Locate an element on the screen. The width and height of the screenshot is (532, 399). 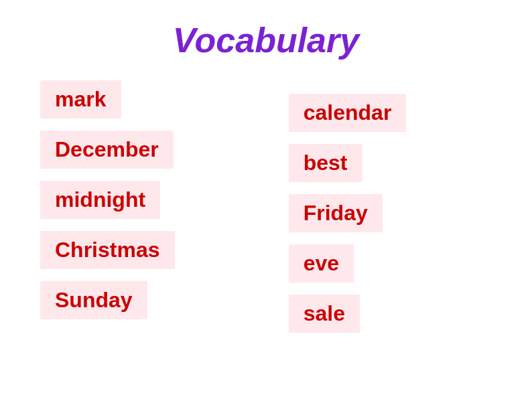
vocab-card-right-0: calendar is located at coordinates (348, 112).